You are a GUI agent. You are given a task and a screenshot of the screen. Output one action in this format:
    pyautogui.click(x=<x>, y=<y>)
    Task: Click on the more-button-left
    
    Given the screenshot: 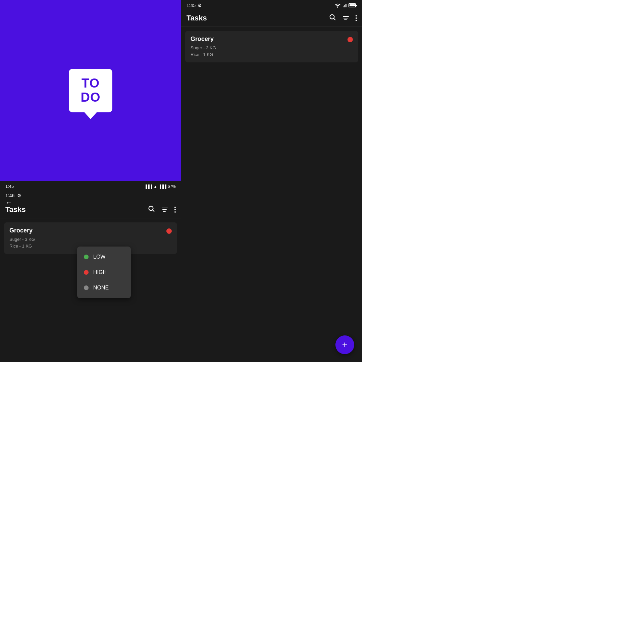 What is the action you would take?
    pyautogui.click(x=175, y=210)
    